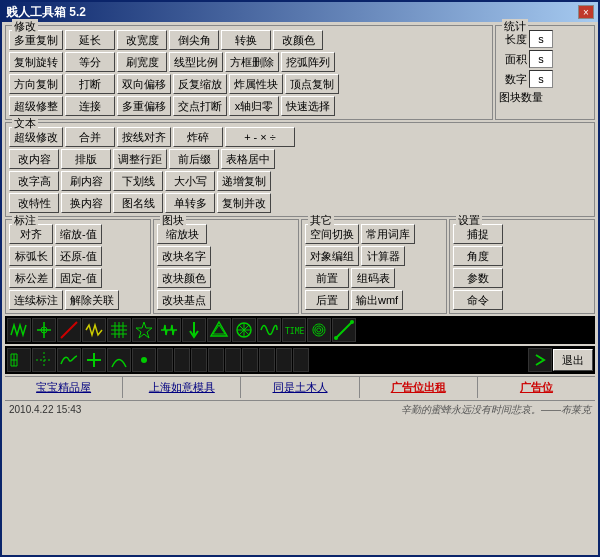  I want to click on tj-input-area, so click(541, 59).